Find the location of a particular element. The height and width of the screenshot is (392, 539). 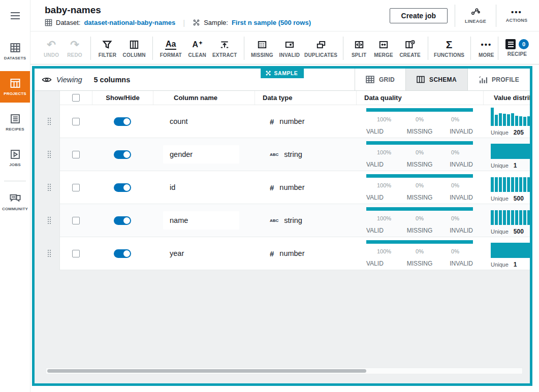

actions-button: ••• ACTIONS is located at coordinates (517, 16).